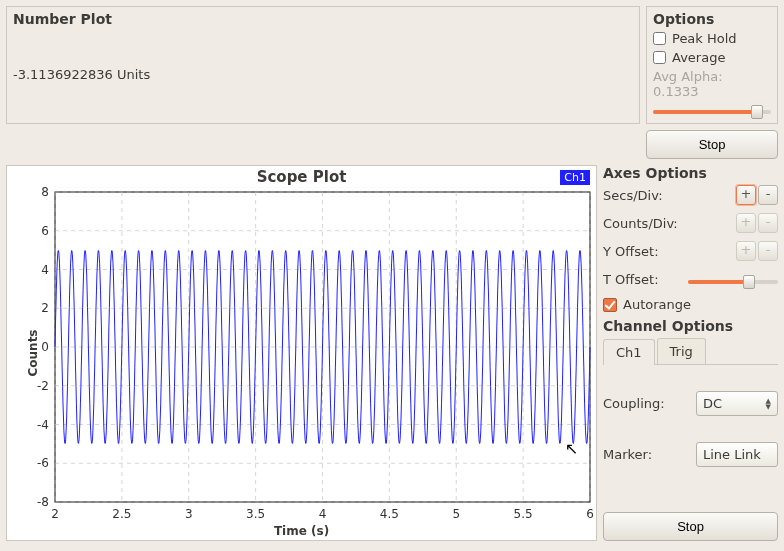 This screenshot has width=784, height=551. I want to click on tab-trig: Trig, so click(682, 351).